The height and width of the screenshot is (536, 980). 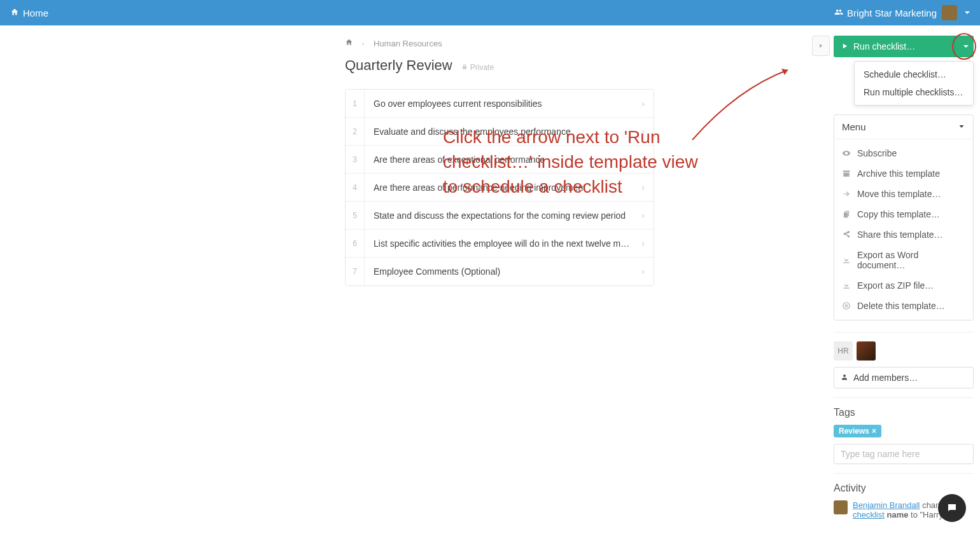 What do you see at coordinates (503, 216) in the screenshot?
I see `step-label: State and discuss the expectations for t…` at bounding box center [503, 216].